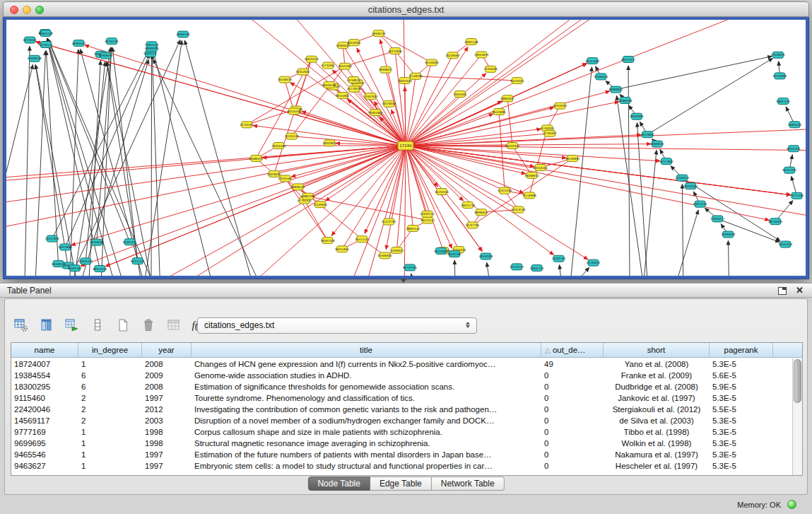 This screenshot has height=514, width=812. Describe the element at coordinates (800, 290) in the screenshot. I see `close-panel-icon: ✕` at that location.